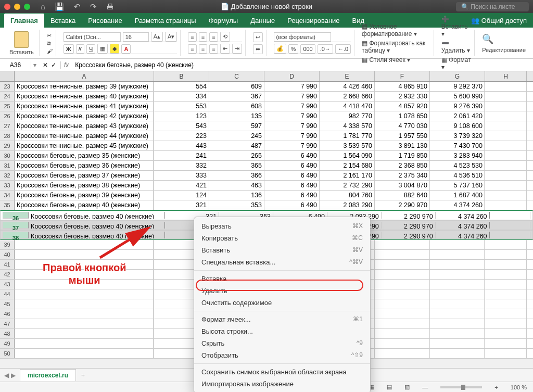 This screenshot has width=533, height=392. Describe the element at coordinates (266, 86) in the screenshot. I see `table-row: 23Кроссовки теннисные, размер 39 (мужски…` at that location.